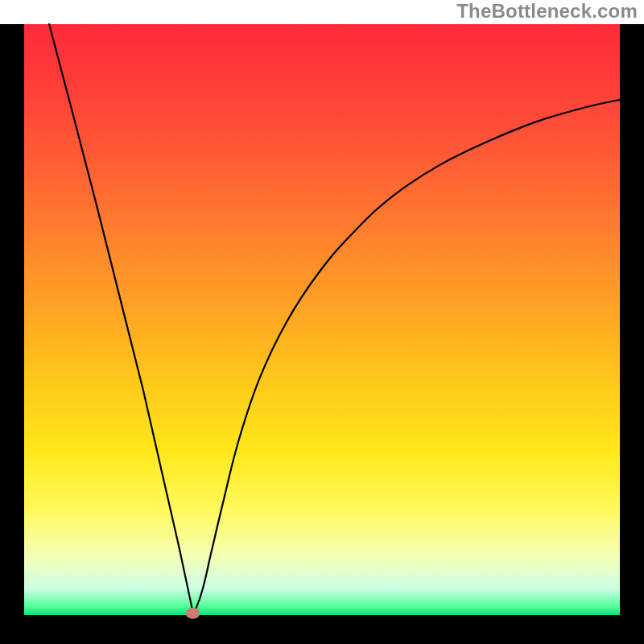 This screenshot has height=644, width=644. Describe the element at coordinates (322, 630) in the screenshot. I see `border-bottom` at that location.